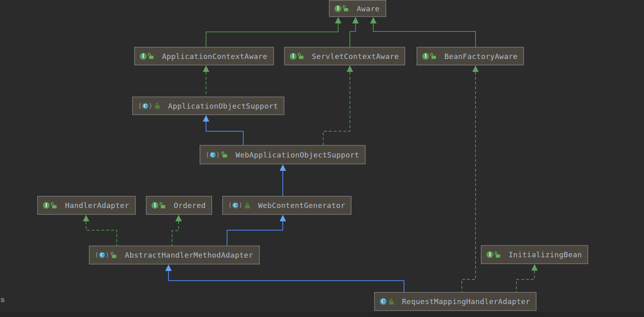 The image size is (644, 317). What do you see at coordinates (373, 20) in the screenshot?
I see `arrowhead-bean-factory-aware-to-aware` at bounding box center [373, 20].